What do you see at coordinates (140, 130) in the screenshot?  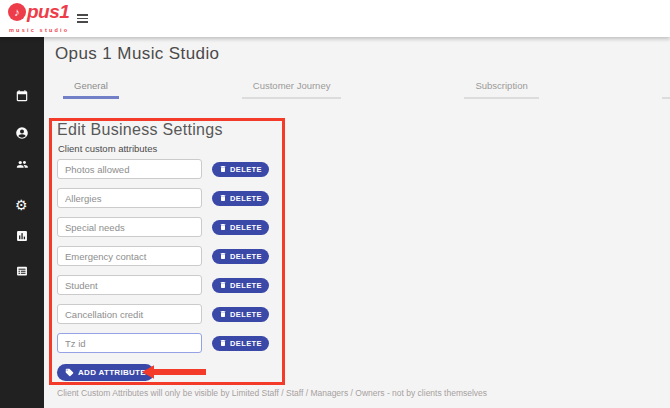 I see `section-title: Edit Business Settings` at bounding box center [140, 130].